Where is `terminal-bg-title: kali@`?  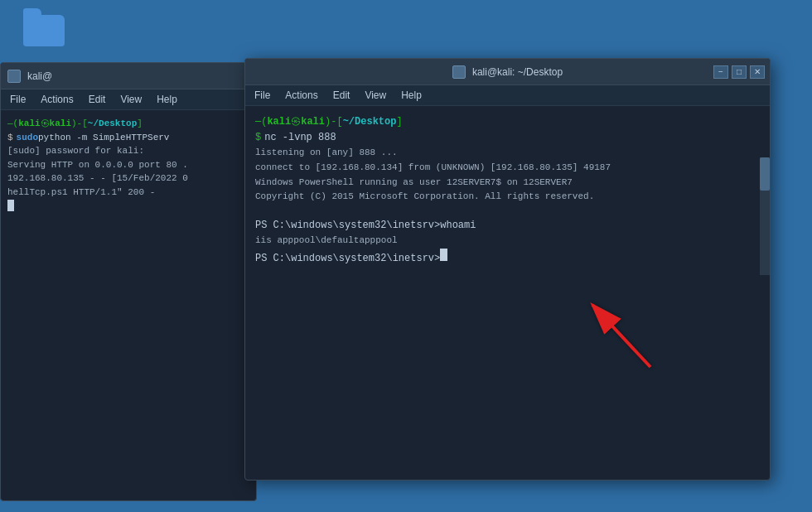 terminal-bg-title: kali@ is located at coordinates (138, 76).